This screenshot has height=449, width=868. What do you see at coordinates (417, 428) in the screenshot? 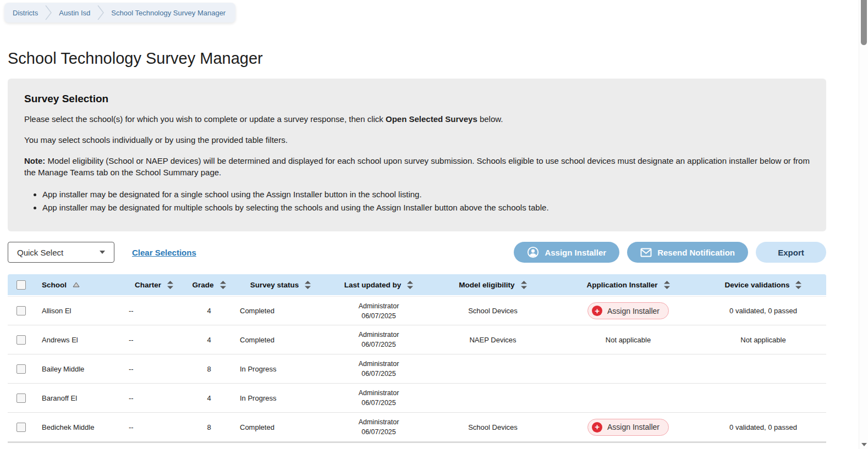
I see `table-row: Bedichek Middle -- 8 Completed Administr…` at bounding box center [417, 428].